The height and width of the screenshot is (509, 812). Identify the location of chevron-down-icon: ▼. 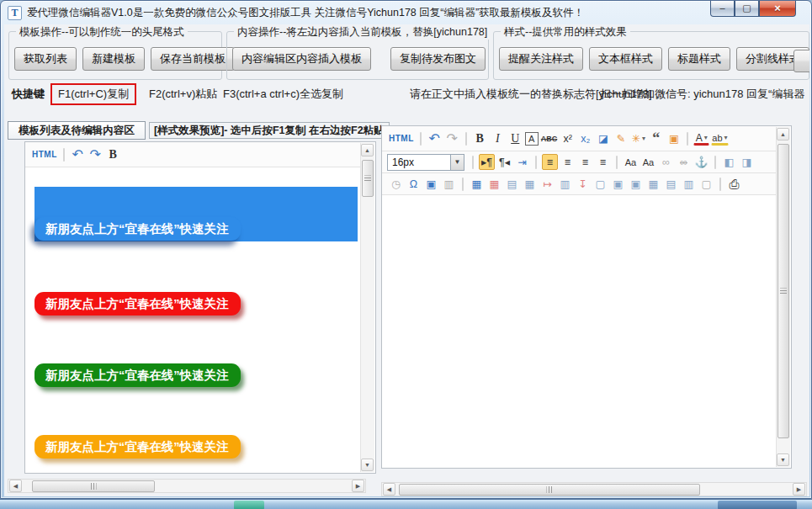
(457, 162).